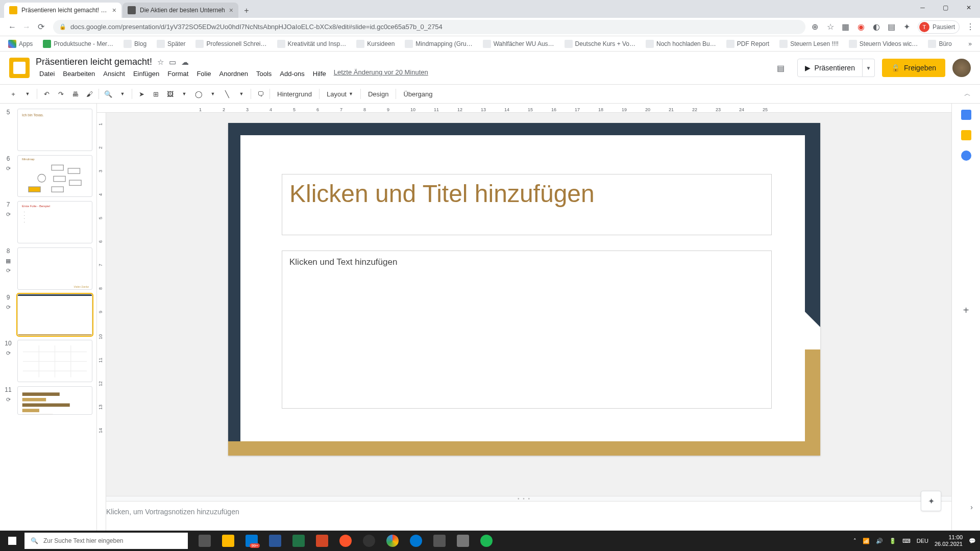 The width and height of the screenshot is (980, 551). What do you see at coordinates (906, 541) in the screenshot?
I see `keyboard-icon: ⌨` at bounding box center [906, 541].